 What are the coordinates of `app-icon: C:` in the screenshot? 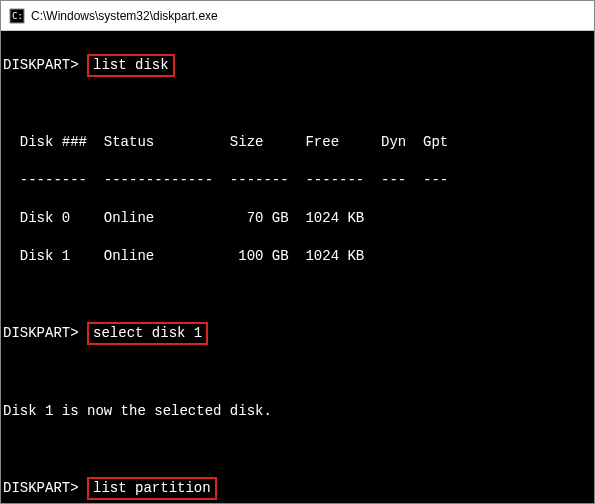 It's located at (17, 16).